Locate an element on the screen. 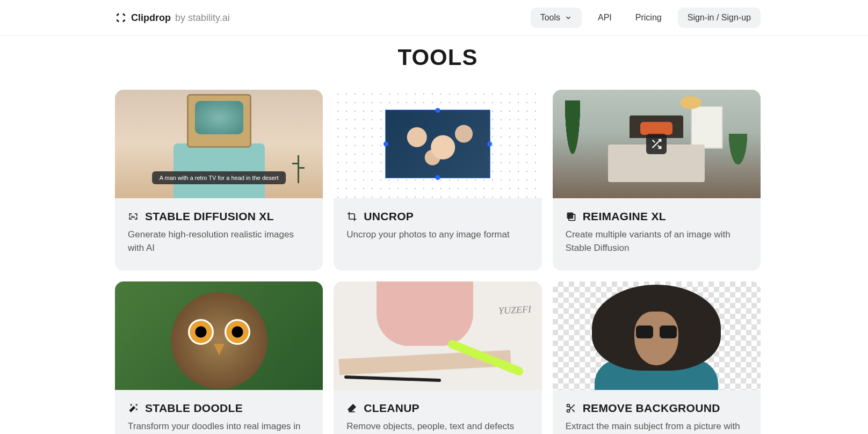 This screenshot has width=868, height=434. primary-nav: Tools API Pricing Sign-in / Sign-up is located at coordinates (646, 18).